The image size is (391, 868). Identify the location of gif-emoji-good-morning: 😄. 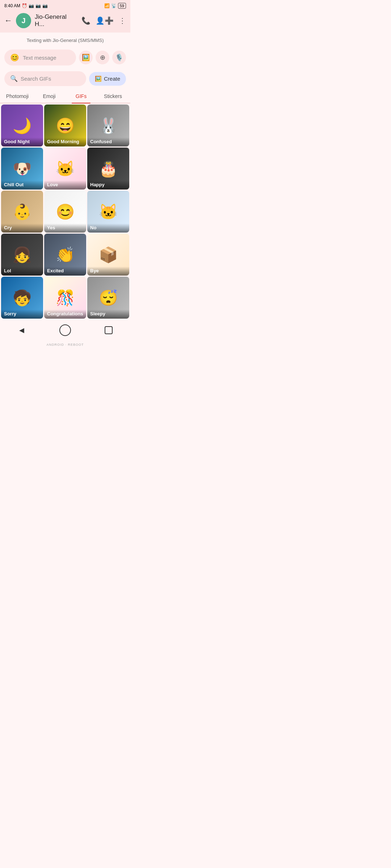
(65, 126).